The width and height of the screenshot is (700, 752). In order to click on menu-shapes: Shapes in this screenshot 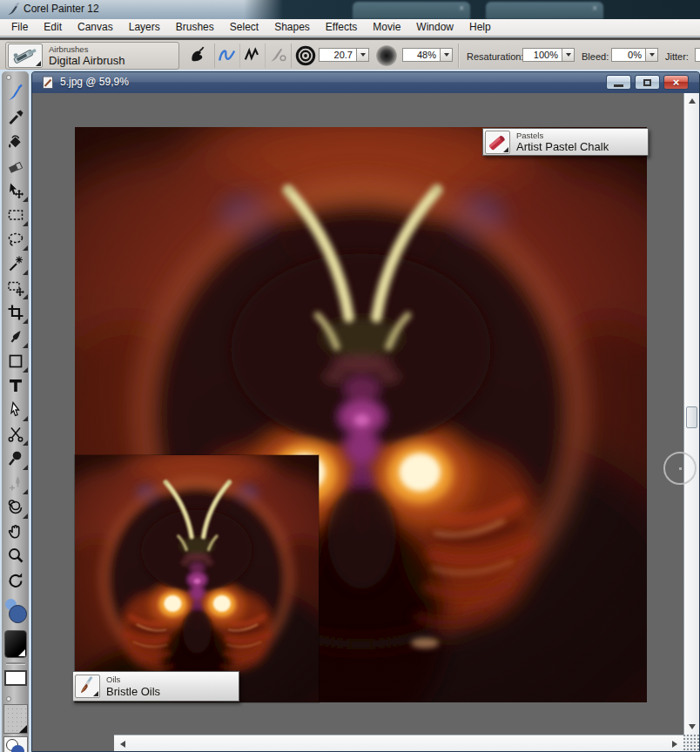, I will do `click(293, 28)`.